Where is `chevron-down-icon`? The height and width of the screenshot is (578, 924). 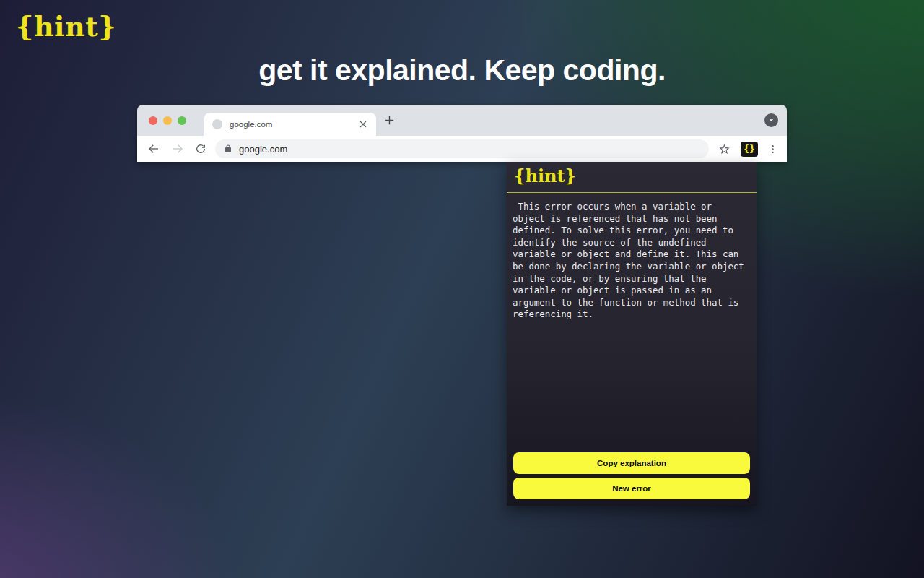
chevron-down-icon is located at coordinates (771, 120).